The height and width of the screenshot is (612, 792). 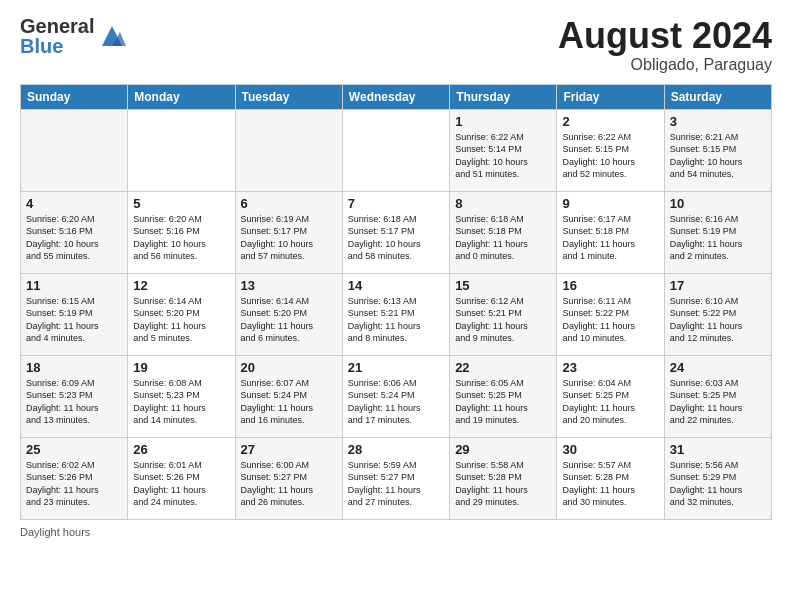 What do you see at coordinates (718, 402) in the screenshot?
I see `day-info: Sunrise: 6:03 AM Sunset: 5:25 PM Dayligh…` at bounding box center [718, 402].